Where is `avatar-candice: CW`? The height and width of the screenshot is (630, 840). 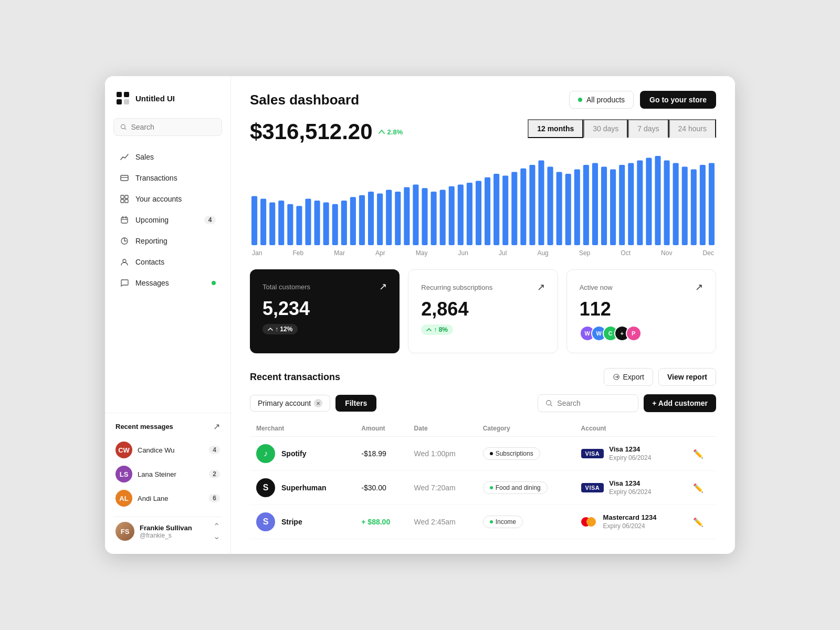 avatar-candice: CW is located at coordinates (124, 450).